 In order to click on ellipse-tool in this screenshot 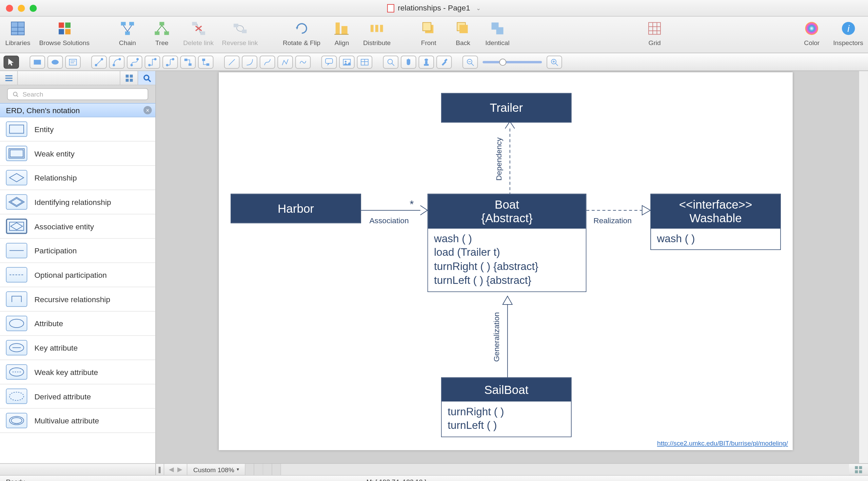, I will do `click(55, 62)`.